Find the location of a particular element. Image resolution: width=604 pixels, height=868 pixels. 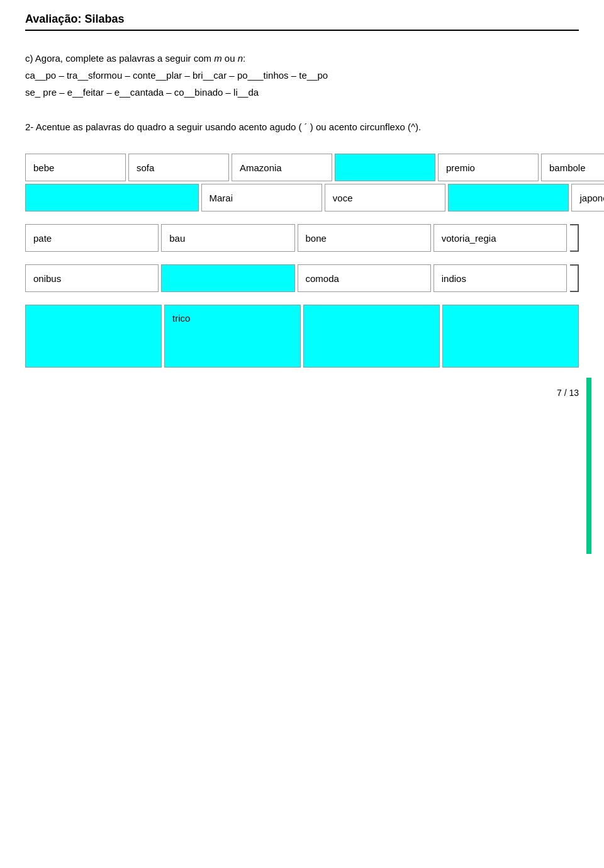

cell-marai: Marai is located at coordinates (262, 198).